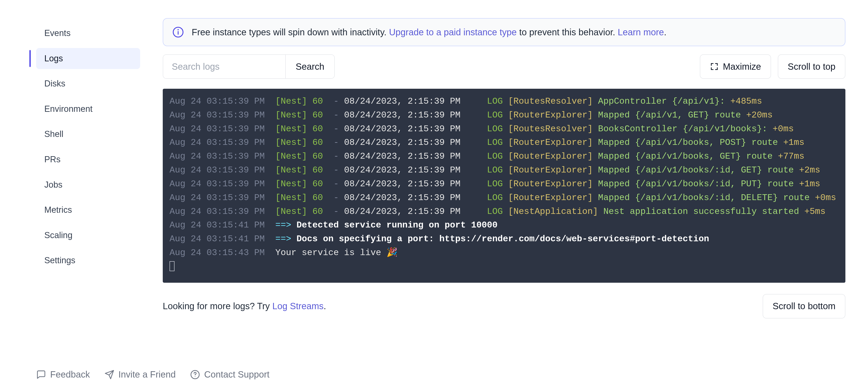 The width and height of the screenshot is (868, 390). Describe the element at coordinates (567, 32) in the screenshot. I see `banner-text-mid: to prevent this behavior.` at that location.